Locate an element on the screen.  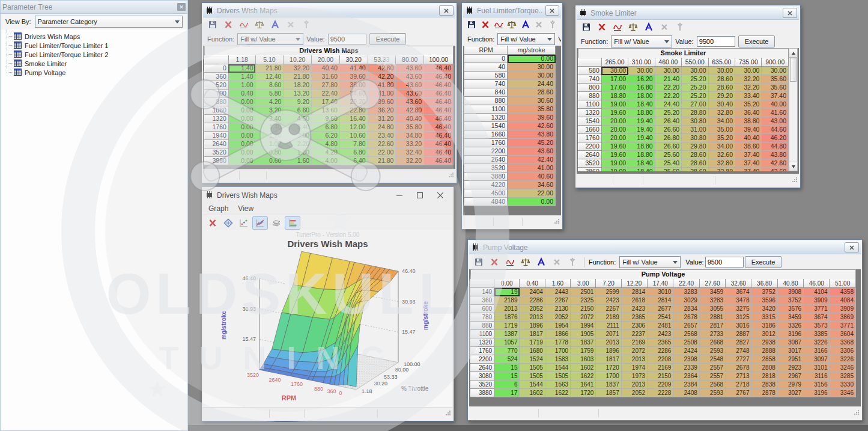
view-by-dropdown: Parameter Category is located at coordinates (109, 22).